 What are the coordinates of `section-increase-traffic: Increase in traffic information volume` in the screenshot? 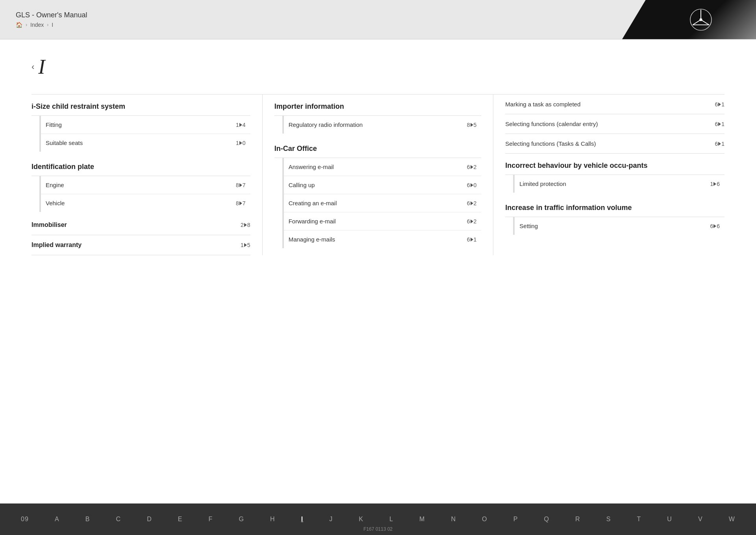 It's located at (615, 206).